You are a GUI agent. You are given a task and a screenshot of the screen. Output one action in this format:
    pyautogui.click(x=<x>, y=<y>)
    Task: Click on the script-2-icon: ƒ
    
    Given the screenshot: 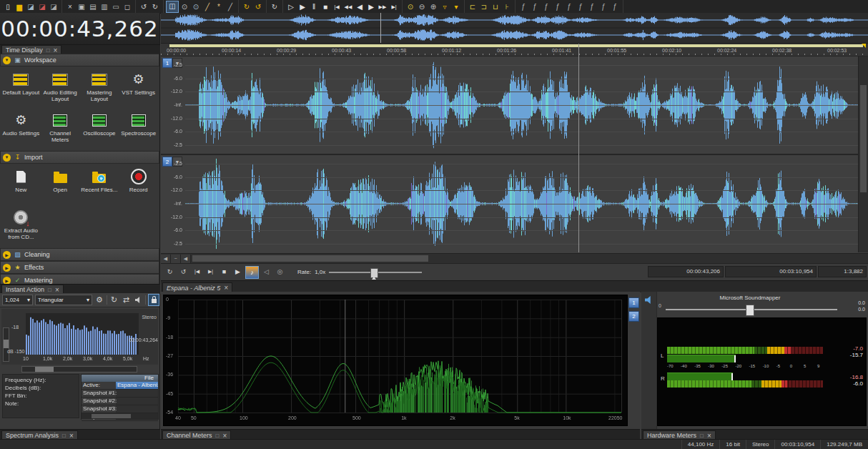 What is the action you would take?
    pyautogui.click(x=535, y=7)
    